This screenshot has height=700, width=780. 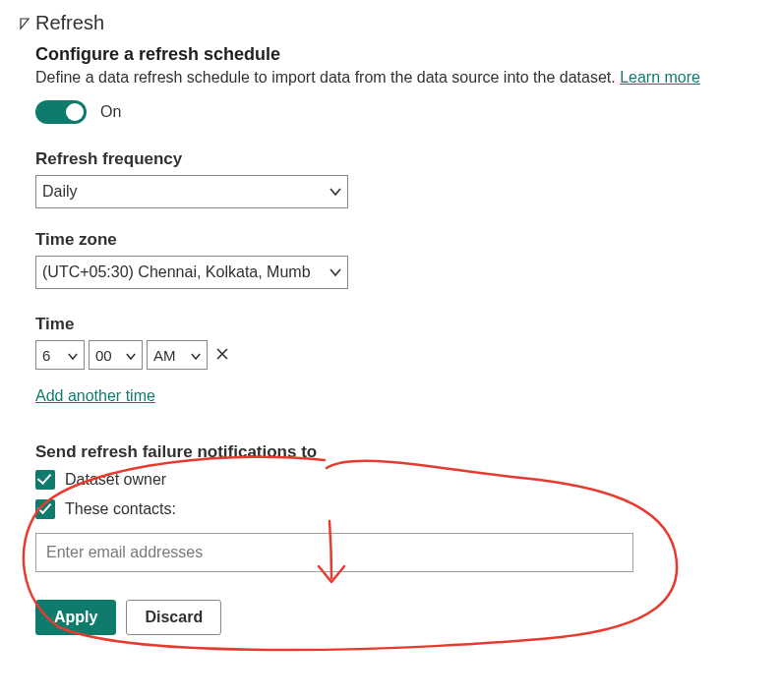 What do you see at coordinates (116, 355) in the screenshot?
I see `time-minute-select: 00` at bounding box center [116, 355].